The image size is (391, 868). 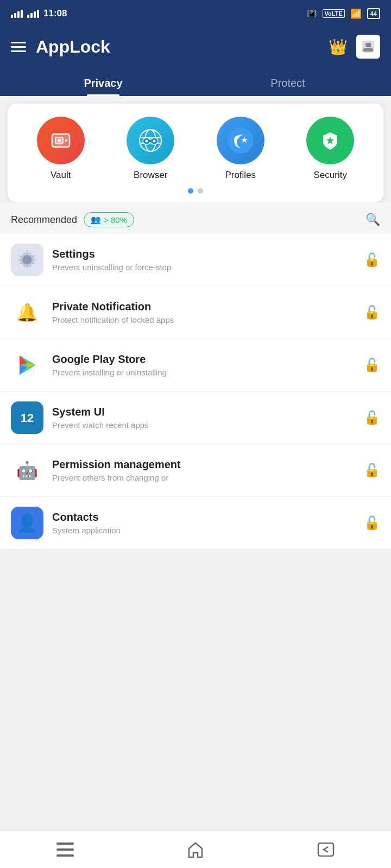 I want to click on card-profiles: Profiles, so click(x=241, y=149).